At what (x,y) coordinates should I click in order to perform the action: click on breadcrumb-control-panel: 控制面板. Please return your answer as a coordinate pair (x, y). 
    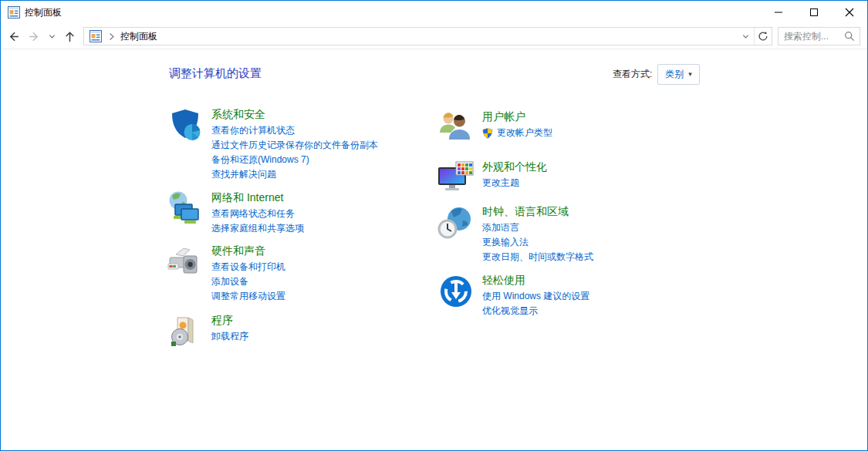
    Looking at the image, I should click on (139, 37).